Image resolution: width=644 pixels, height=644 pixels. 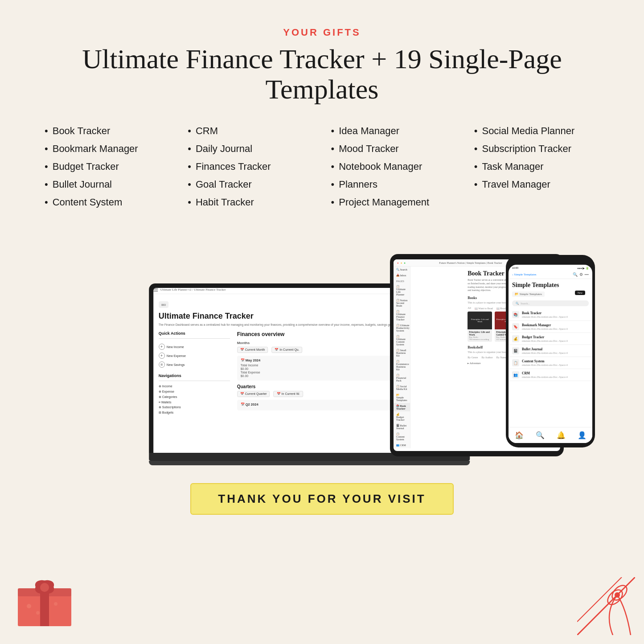 What do you see at coordinates (194, 376) in the screenshot?
I see `nav-title: Navigations` at bounding box center [194, 376].